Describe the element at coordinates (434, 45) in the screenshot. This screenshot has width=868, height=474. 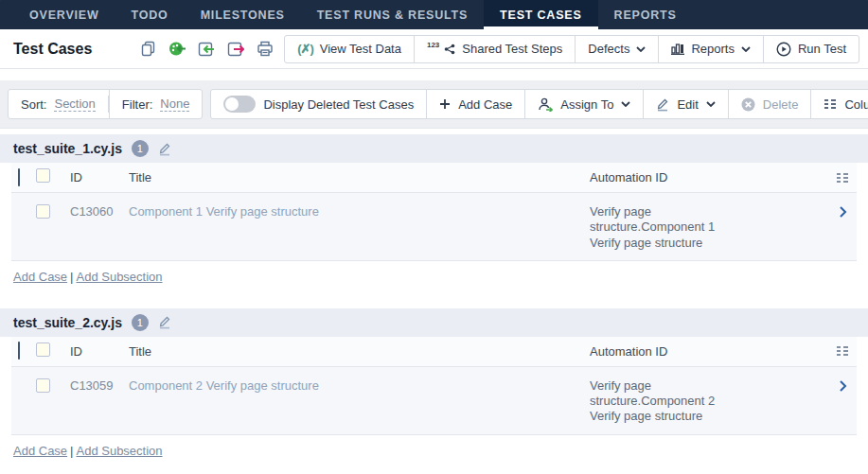
I see `shared-test-steps-icon: 123` at that location.